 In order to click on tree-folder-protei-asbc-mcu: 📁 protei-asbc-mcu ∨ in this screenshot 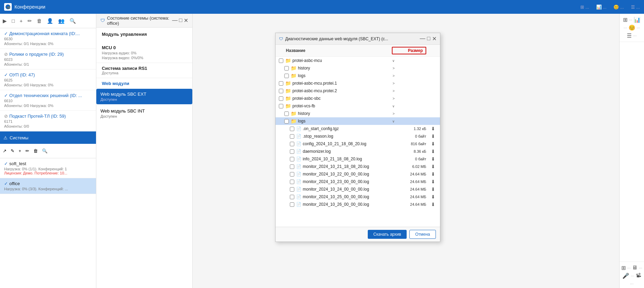, I will do `click(358, 61)`.